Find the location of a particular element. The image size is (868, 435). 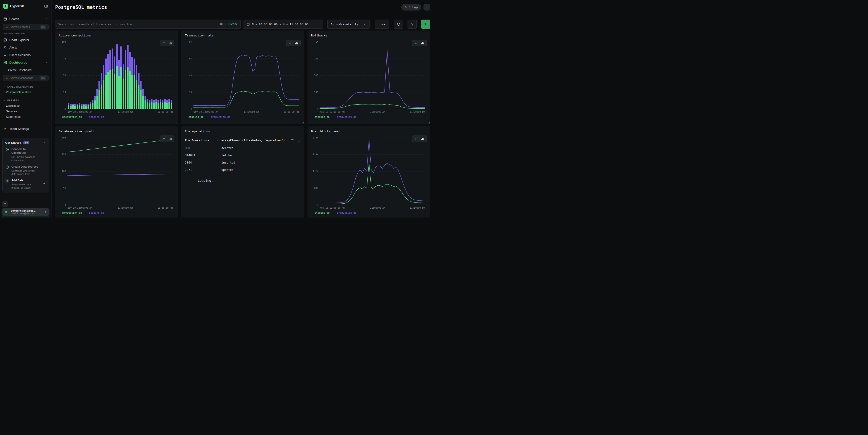

sidebar-item-postgresql-metrics: PostgreSQL metrics is located at coordinates (26, 92).